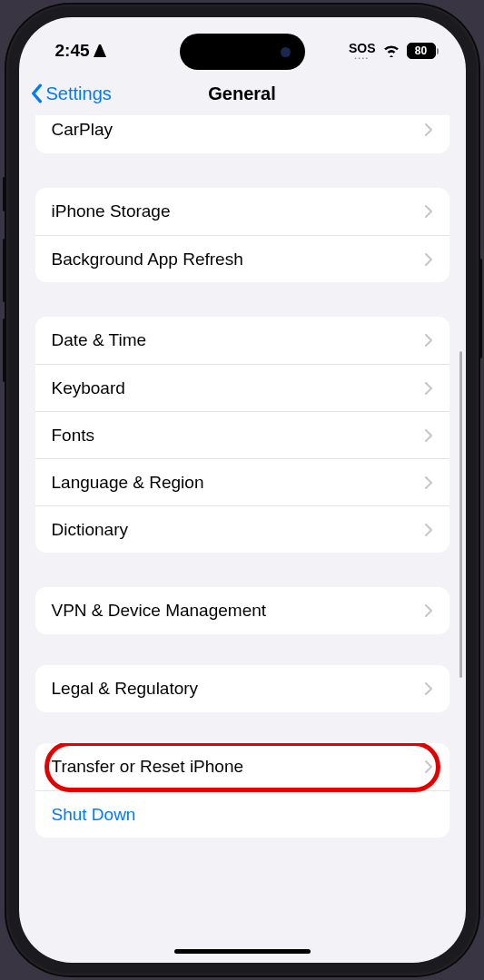  I want to click on battery-icon: 80, so click(423, 51).